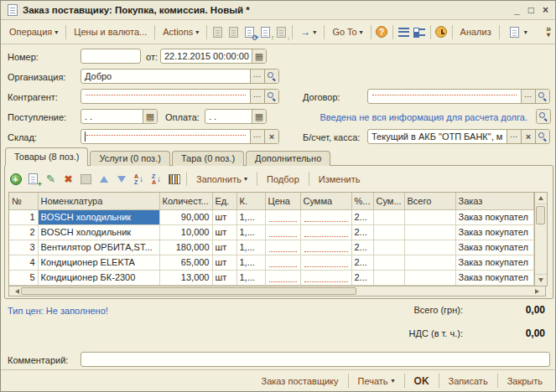  What do you see at coordinates (272, 247) in the screenshot?
I see `table-row: 3Вентилятор ОРБИТА,ST...180,000шт1,...2.…` at bounding box center [272, 247].